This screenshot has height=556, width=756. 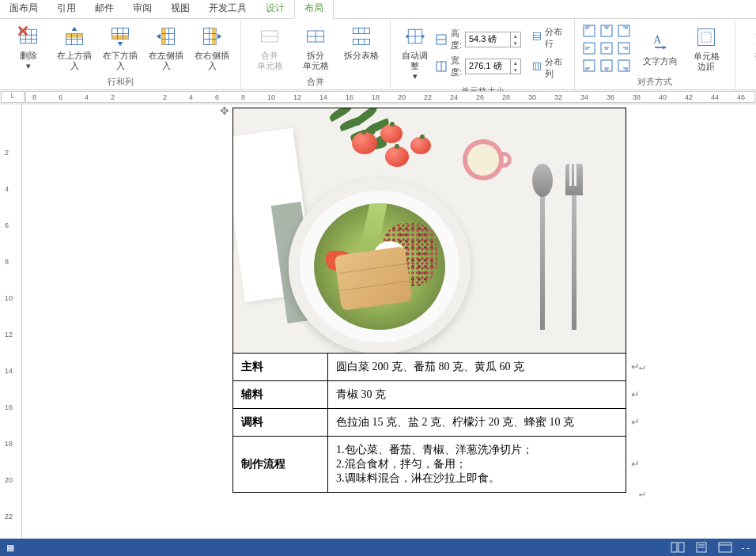 What do you see at coordinates (212, 47) in the screenshot?
I see `insert-right-button: 在右侧插入` at bounding box center [212, 47].